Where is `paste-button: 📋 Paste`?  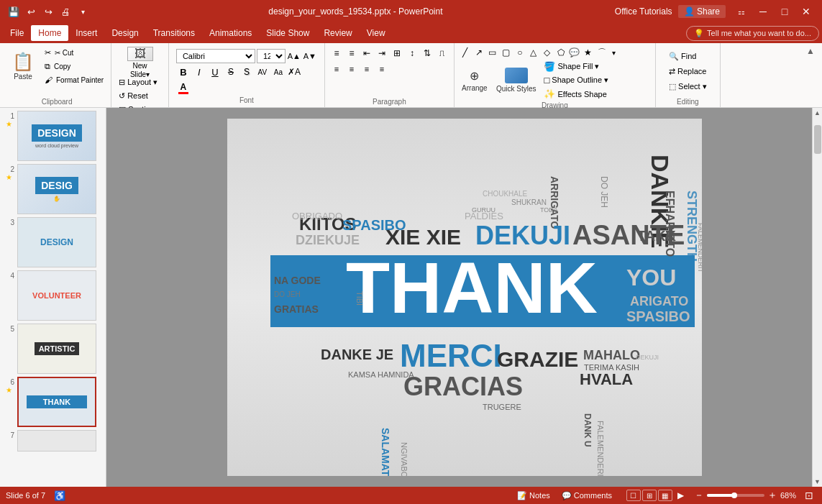 paste-button: 📋 Paste is located at coordinates (23, 66).